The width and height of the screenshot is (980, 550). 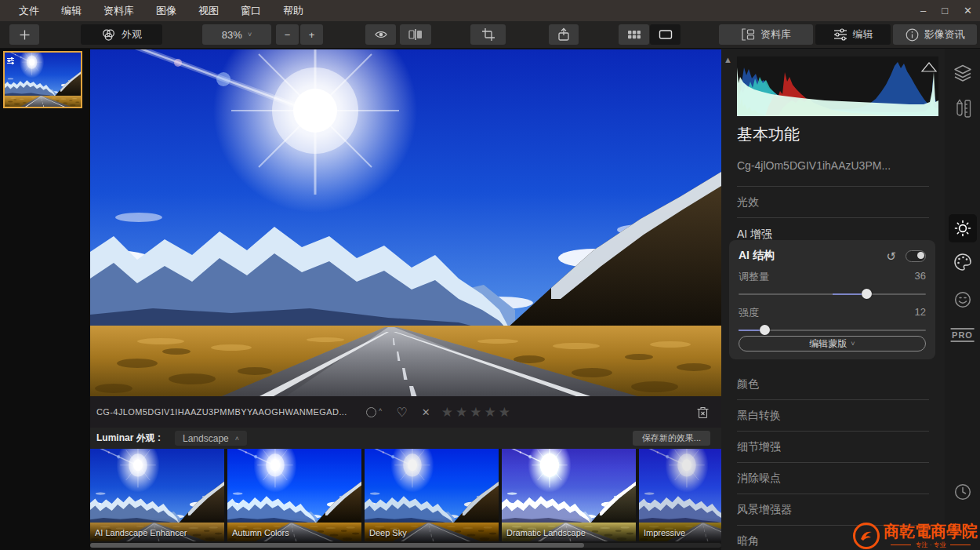 I want to click on zoom-in-button: +, so click(x=312, y=35).